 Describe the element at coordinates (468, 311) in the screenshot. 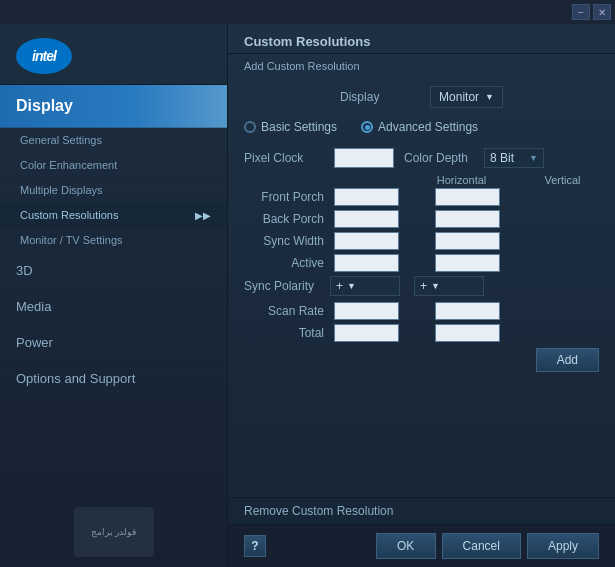

I see `scan-rate-v-input` at that location.